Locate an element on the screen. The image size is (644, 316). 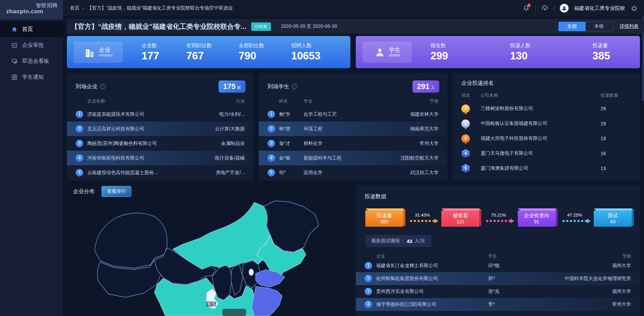
bronze-medal-icon: 3 is located at coordinates (466, 138).